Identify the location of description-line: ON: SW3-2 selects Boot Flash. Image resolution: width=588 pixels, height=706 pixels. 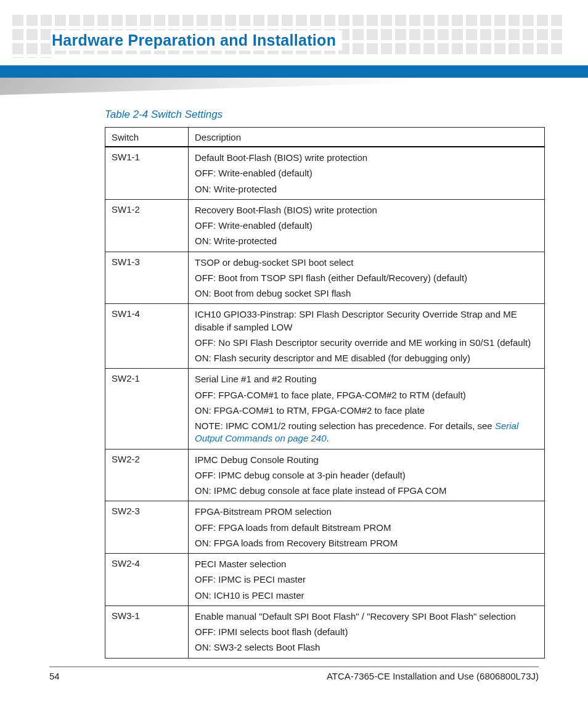
(366, 647).